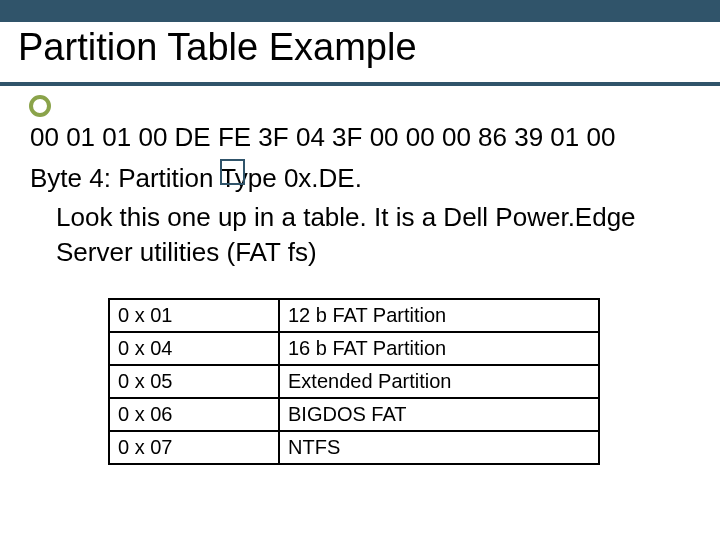  Describe the element at coordinates (365, 138) in the screenshot. I see `hex-bytes-line: 00 01 01 00 DE FE 3F 04 3F 00 00 00 86 3…` at that location.